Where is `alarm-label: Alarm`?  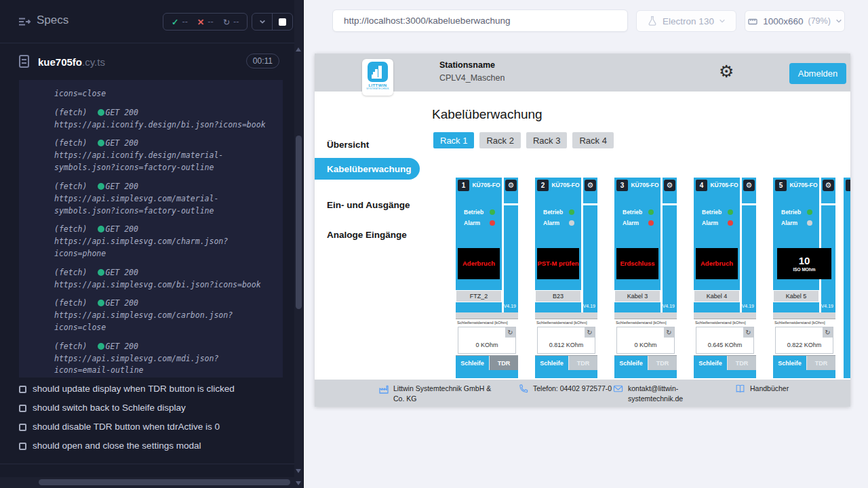 alarm-label: Alarm is located at coordinates (792, 223).